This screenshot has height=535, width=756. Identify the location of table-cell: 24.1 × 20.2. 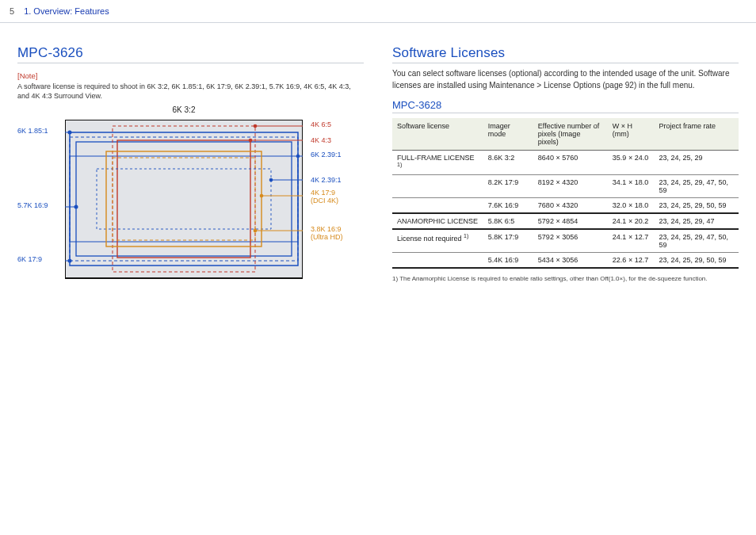
(631, 221).